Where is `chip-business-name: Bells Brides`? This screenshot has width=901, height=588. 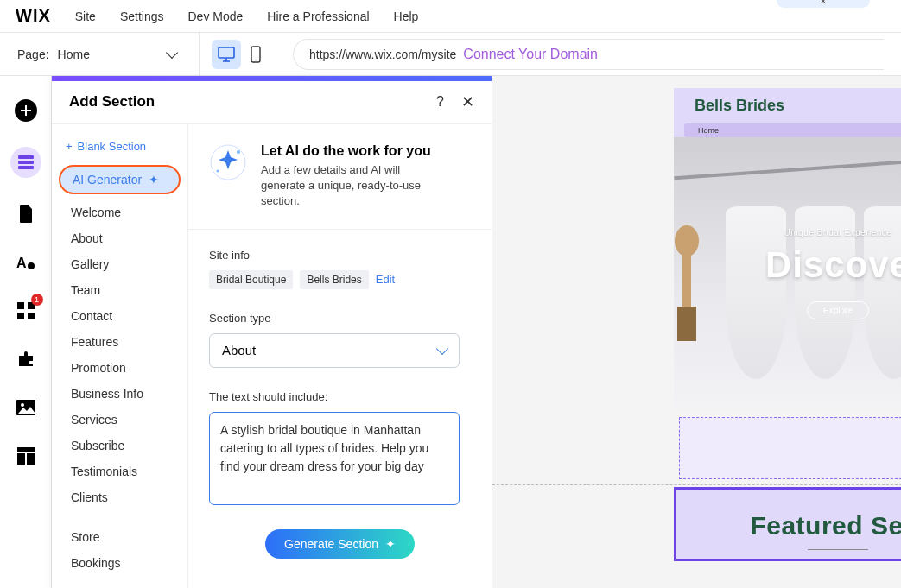 chip-business-name: Bells Brides is located at coordinates (333, 280).